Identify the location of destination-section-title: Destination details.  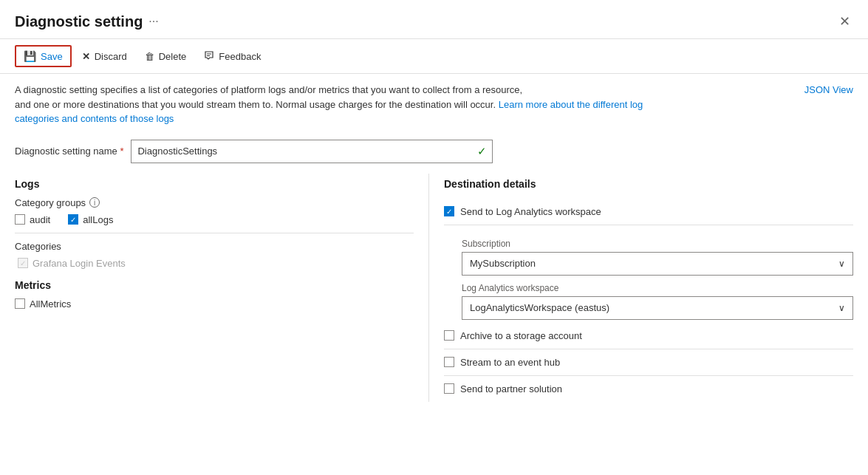
(649, 184).